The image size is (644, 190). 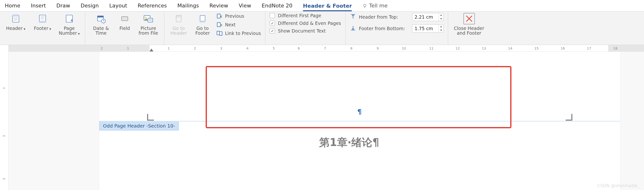 What do you see at coordinates (12, 6) in the screenshot?
I see `tab-home: Home` at bounding box center [12, 6].